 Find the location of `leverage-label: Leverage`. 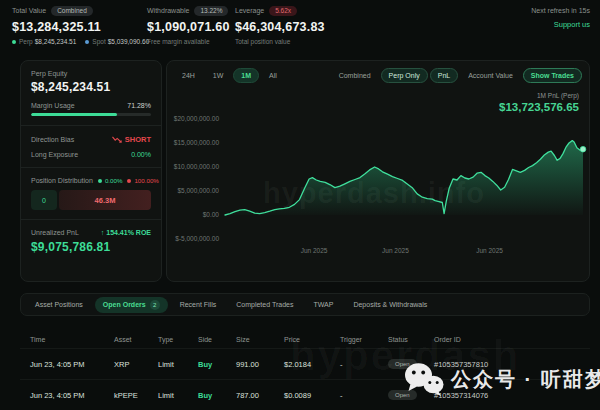

leverage-label: Leverage is located at coordinates (250, 10).